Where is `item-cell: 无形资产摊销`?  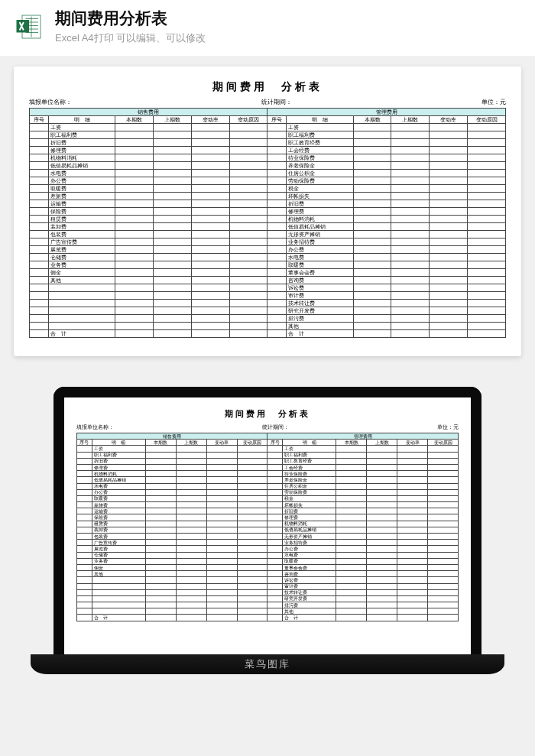 item-cell: 无形资产摊销 is located at coordinates (310, 537).